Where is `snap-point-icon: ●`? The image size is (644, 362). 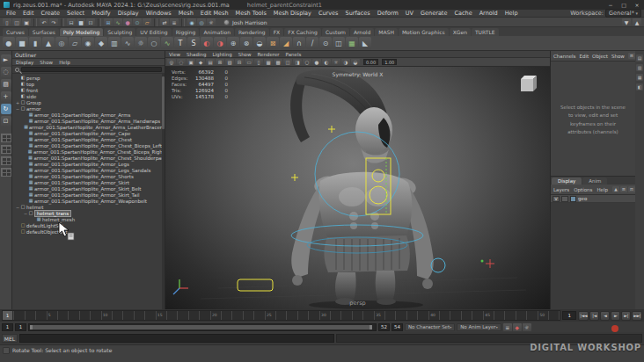
snap-point-icon: ● is located at coordinates (128, 23).